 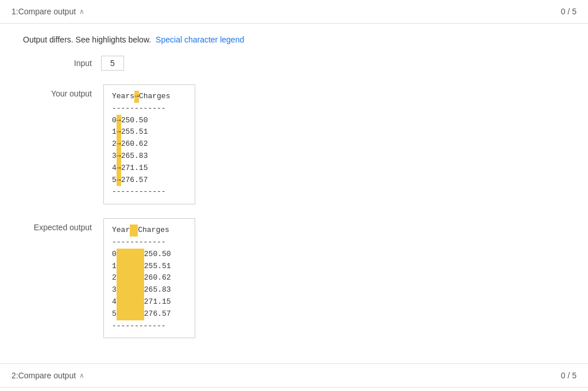 What do you see at coordinates (149, 266) in the screenshot?
I see `expected-output-row-1: 1 255.51` at bounding box center [149, 266].